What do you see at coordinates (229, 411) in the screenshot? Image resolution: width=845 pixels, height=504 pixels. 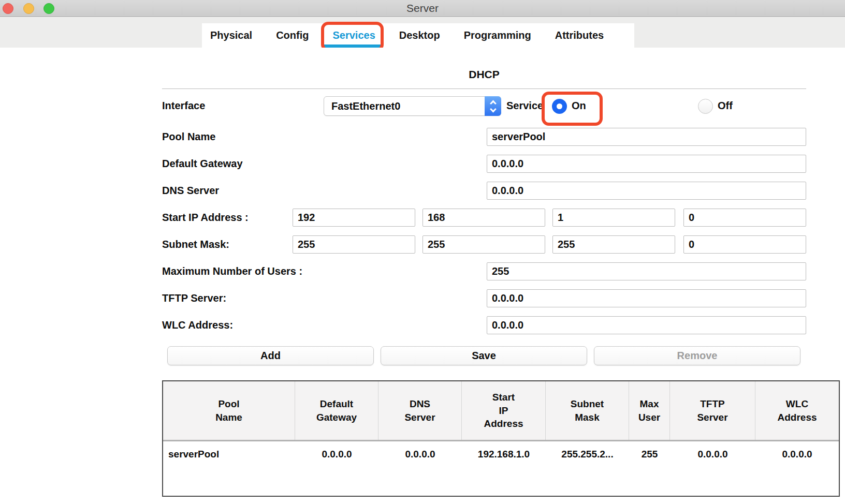 I see `col-header-pool-name: Pool Name` at bounding box center [229, 411].